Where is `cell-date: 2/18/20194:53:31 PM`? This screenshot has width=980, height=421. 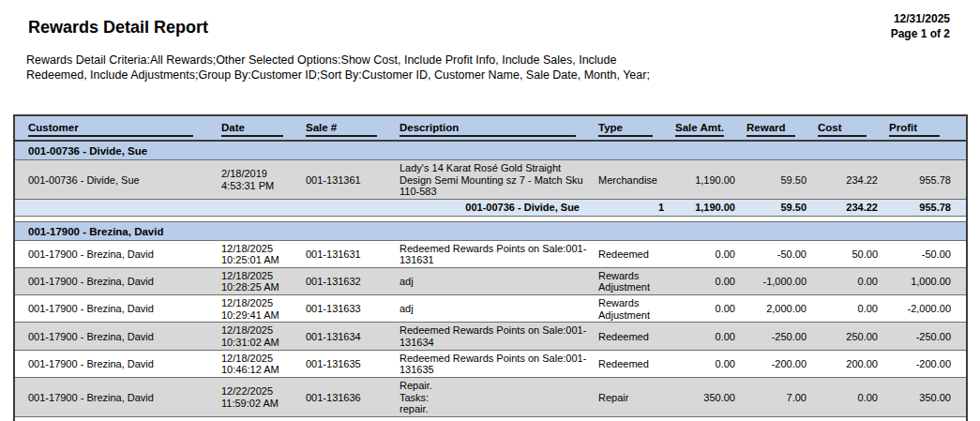
cell-date: 2/18/20194:53:31 PM is located at coordinates (258, 179).